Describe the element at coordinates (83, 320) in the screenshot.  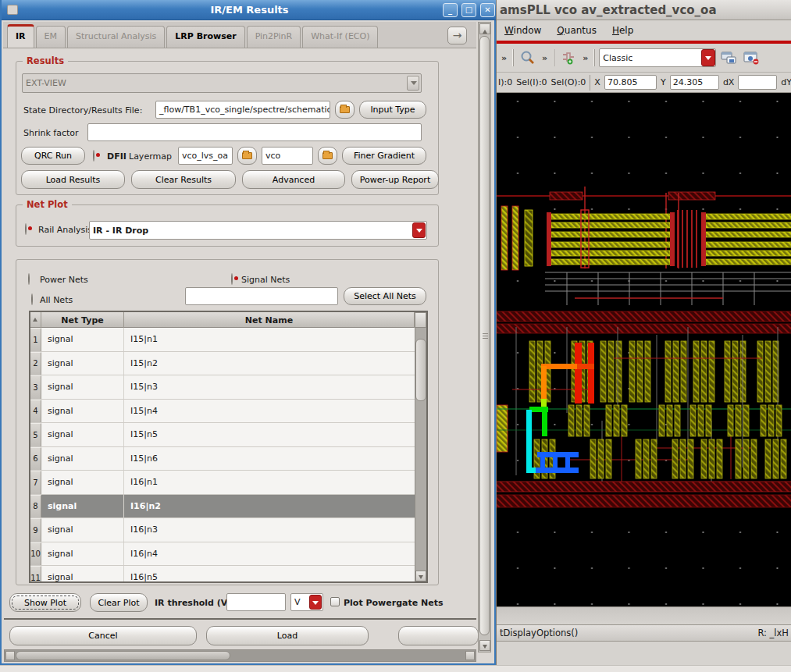
I see `col-net-type: Net Type` at that location.